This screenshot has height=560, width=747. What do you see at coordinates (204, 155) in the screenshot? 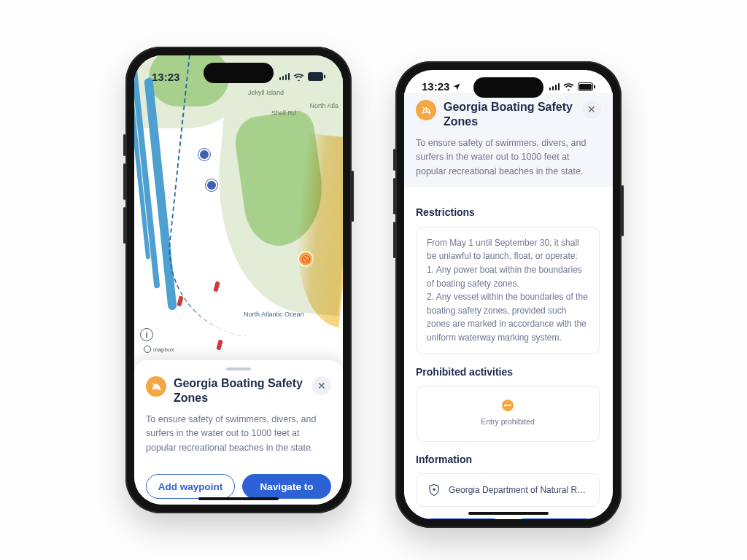
I see `channel-marker-icon` at bounding box center [204, 155].